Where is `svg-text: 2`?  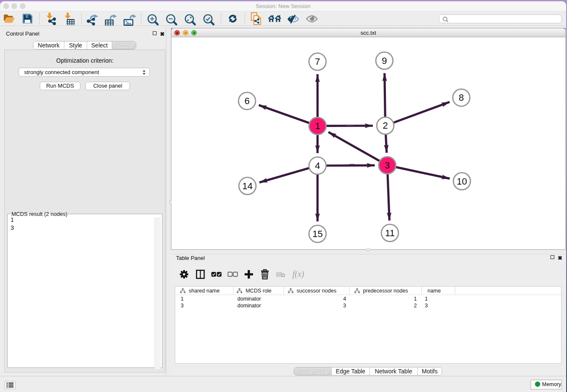 svg-text: 2 is located at coordinates (385, 125).